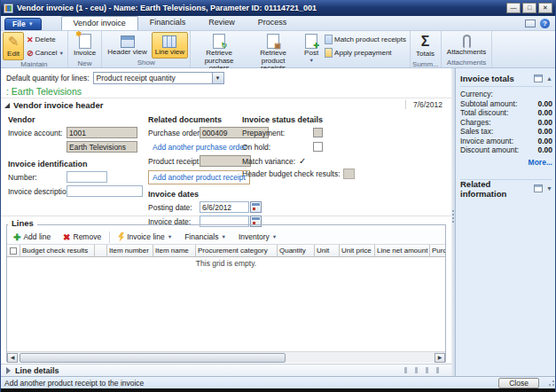  Describe the element at coordinates (440, 358) in the screenshot. I see `scroll-right-icon: ▶` at that location.